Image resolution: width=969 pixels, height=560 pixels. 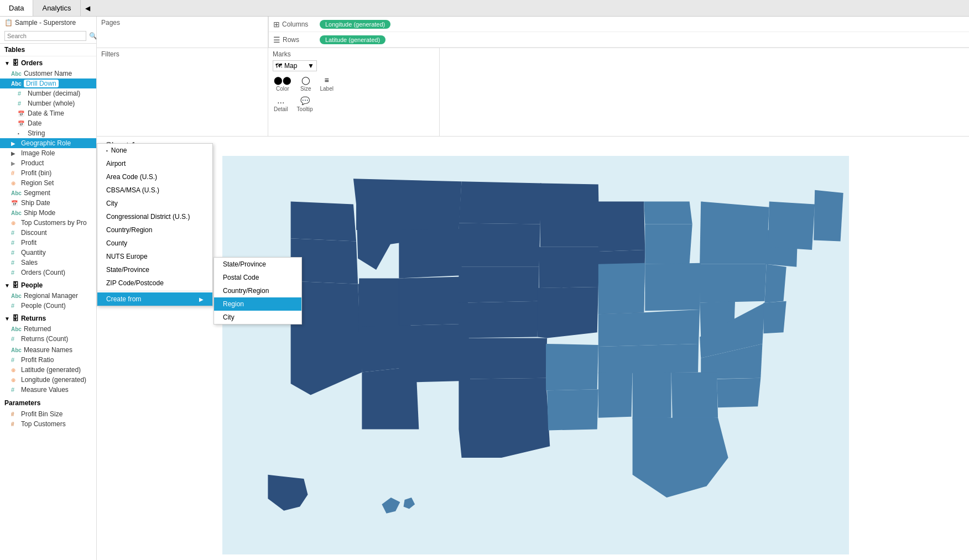 What do you see at coordinates (155, 203) in the screenshot?
I see `geo-city: City` at bounding box center [155, 203].